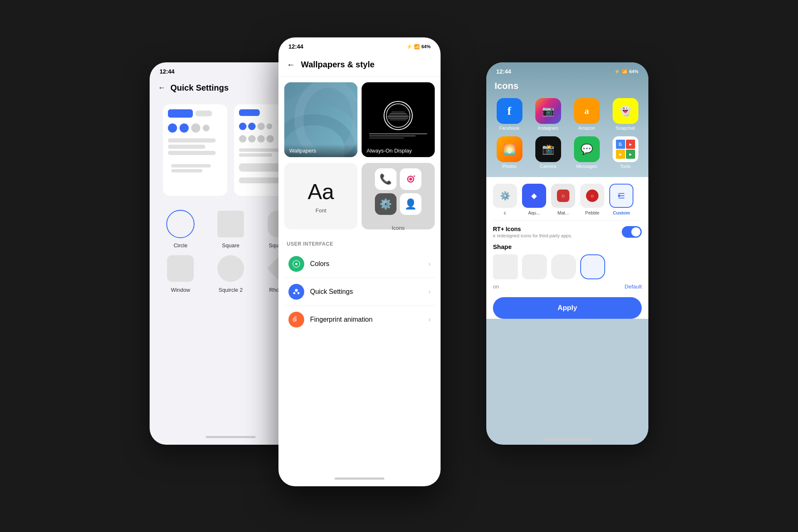  What do you see at coordinates (360, 65) in the screenshot?
I see `center-header: ← Wallpapers & style` at bounding box center [360, 65].